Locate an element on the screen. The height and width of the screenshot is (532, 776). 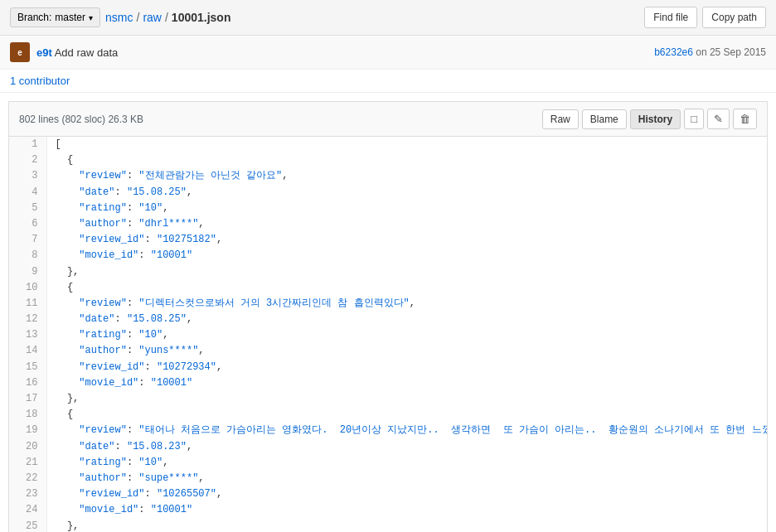
table-row: 14 "author": "yuns****", is located at coordinates (388, 351).